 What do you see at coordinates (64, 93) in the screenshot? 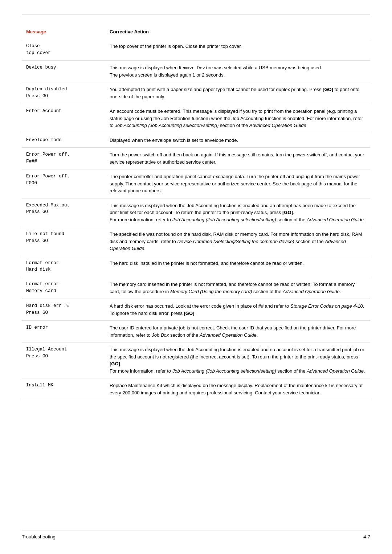
I see `message-cell-duplex-disabled: Duplex disabledPress GO` at bounding box center [64, 93].